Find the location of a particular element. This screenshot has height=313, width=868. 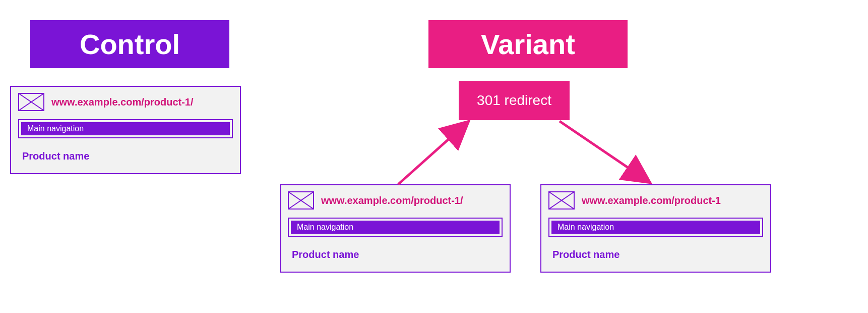

variant-title: Variant is located at coordinates (528, 44).